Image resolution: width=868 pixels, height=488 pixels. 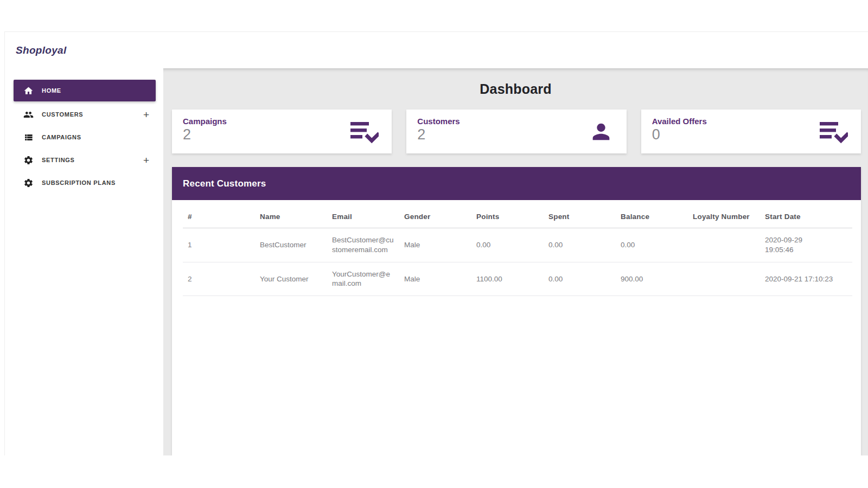 What do you see at coordinates (363, 214) in the screenshot?
I see `col-header-email: Email` at bounding box center [363, 214].